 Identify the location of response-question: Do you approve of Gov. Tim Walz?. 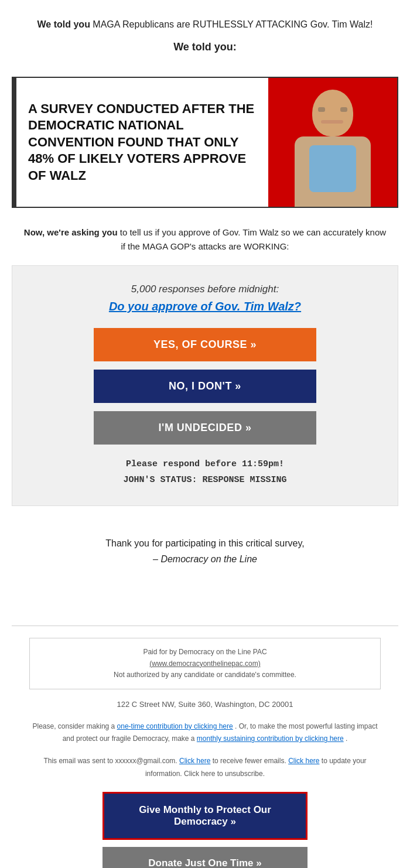
(205, 307).